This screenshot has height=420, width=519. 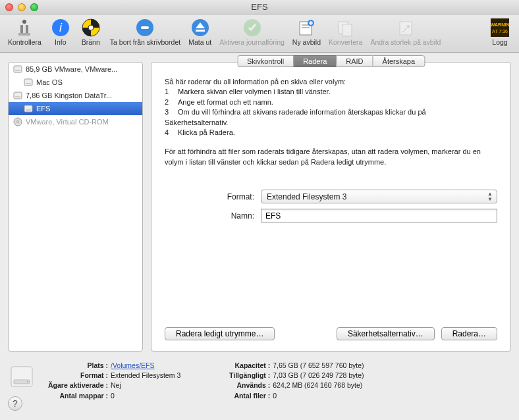 What do you see at coordinates (75, 95) in the screenshot?
I see `sidebar-item: 7,86 GB Kingston DataTr...` at bounding box center [75, 95].